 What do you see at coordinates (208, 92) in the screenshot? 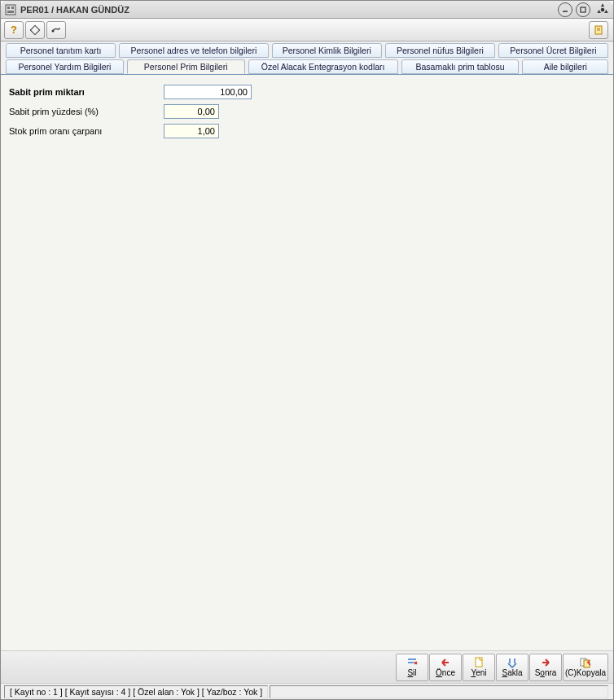
I see `input-sabit-prim-miktari` at bounding box center [208, 92].